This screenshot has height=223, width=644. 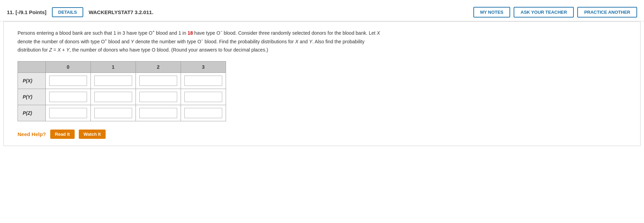 What do you see at coordinates (63, 134) in the screenshot?
I see `read-it-button: Read It` at bounding box center [63, 134].